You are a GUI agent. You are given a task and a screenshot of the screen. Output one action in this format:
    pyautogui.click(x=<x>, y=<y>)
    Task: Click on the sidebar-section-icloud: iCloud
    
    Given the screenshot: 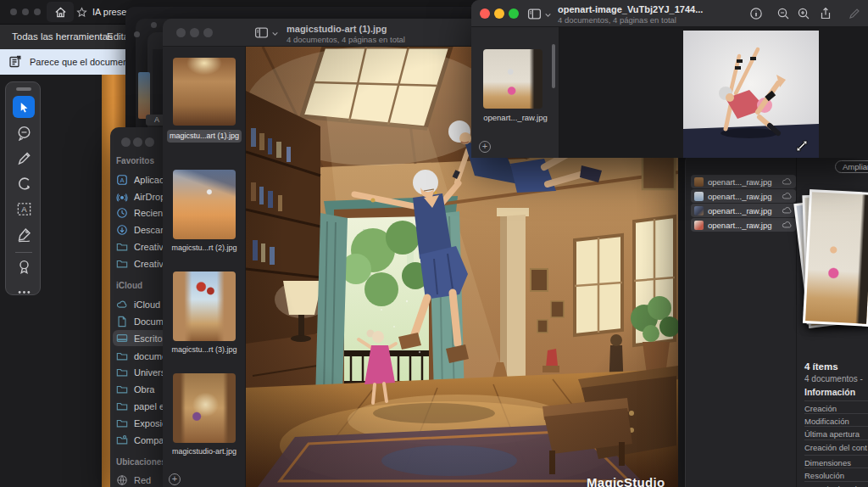 What is the action you would take?
    pyautogui.click(x=129, y=285)
    